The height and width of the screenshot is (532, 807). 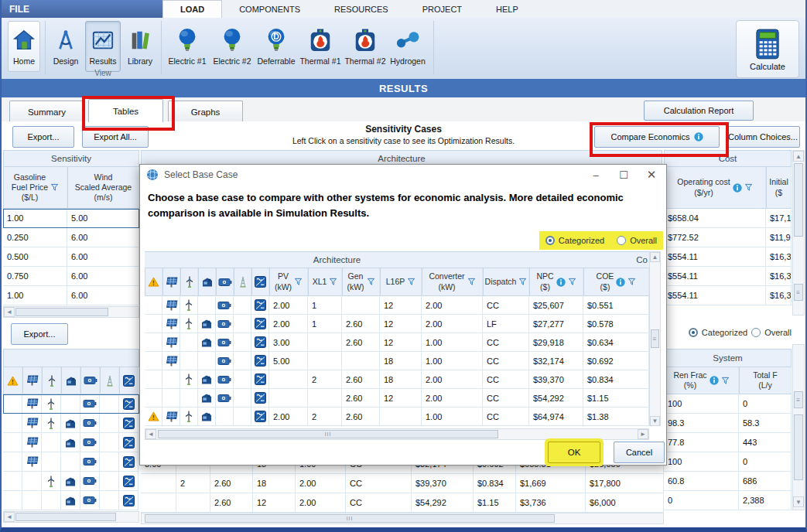 I want to click on col-l16p: L16P, so click(x=401, y=282).